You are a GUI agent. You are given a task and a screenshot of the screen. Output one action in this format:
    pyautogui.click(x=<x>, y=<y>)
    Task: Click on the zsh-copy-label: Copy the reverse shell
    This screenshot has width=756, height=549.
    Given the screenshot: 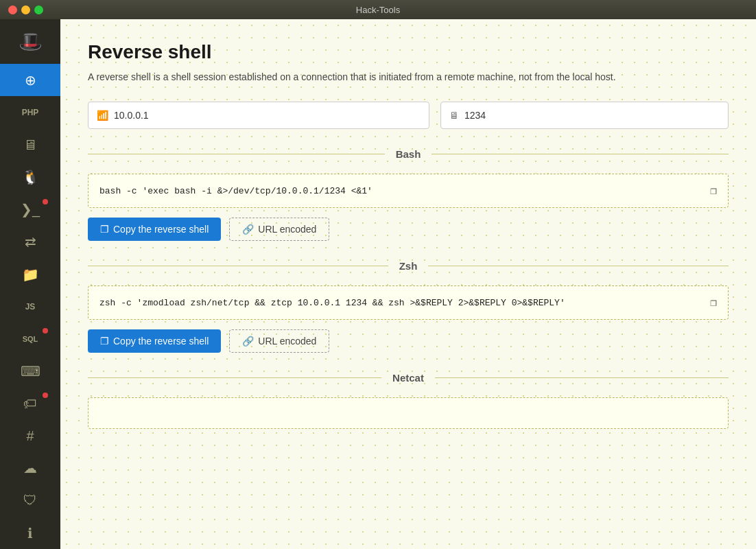 What is the action you would take?
    pyautogui.click(x=161, y=341)
    